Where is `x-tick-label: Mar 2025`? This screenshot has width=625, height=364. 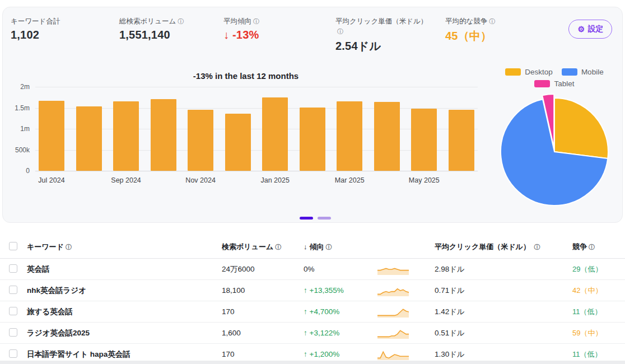
x-tick-label: Mar 2025 is located at coordinates (349, 180).